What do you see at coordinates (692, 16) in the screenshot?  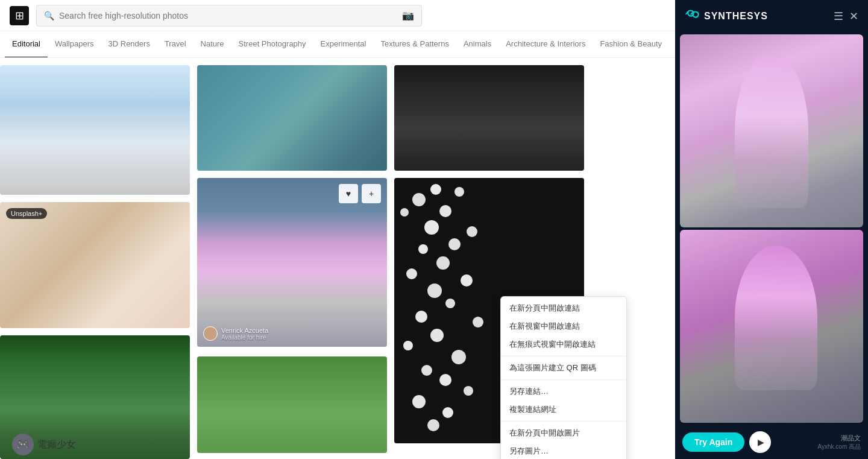 I see `panel-logo-icon` at bounding box center [692, 16].